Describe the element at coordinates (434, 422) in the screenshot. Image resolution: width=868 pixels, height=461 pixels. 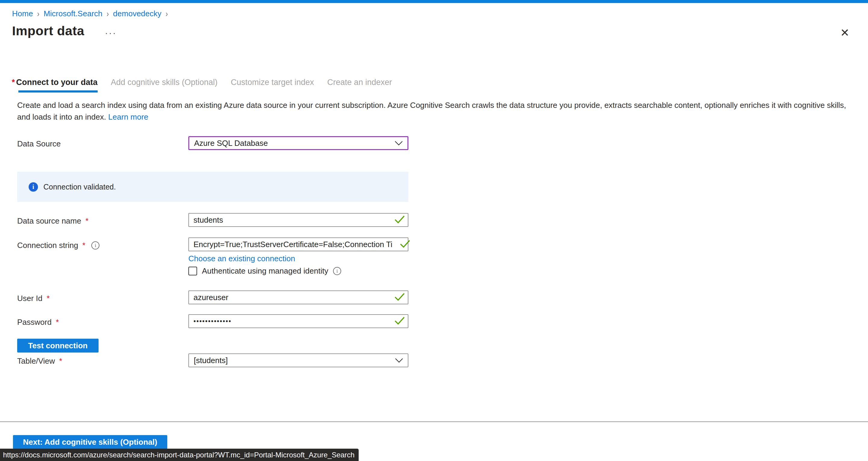
I see `footer-divider` at that location.